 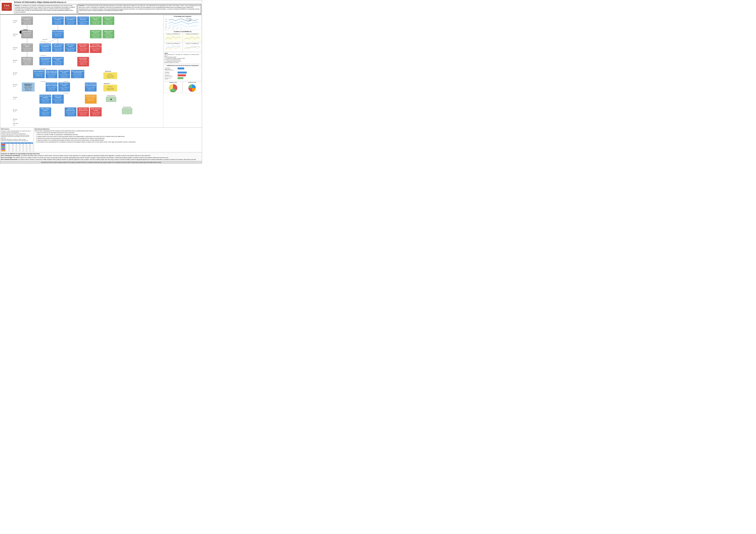 I want to click on svg-text: CS252: Operating, so click(x=58, y=58).